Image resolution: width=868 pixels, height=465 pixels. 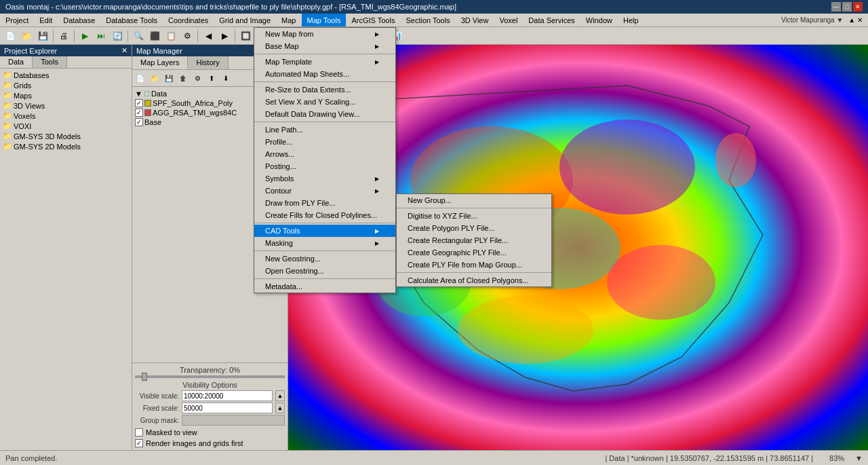 I want to click on group-mask-input, so click(x=233, y=420).